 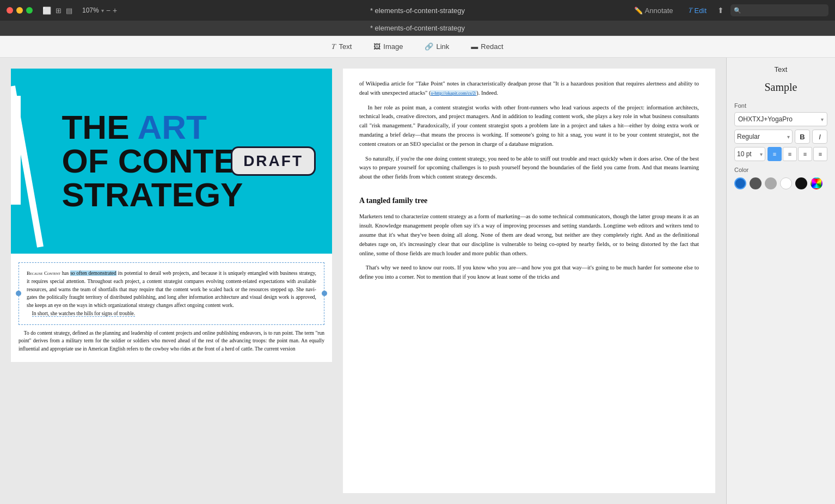 I want to click on body-paragraph-2: To do content strategy, defined as the p…, so click(x=171, y=341).